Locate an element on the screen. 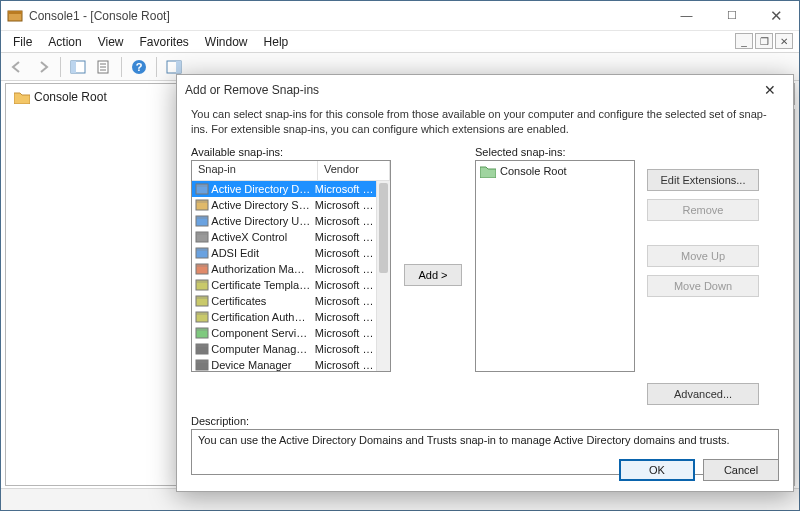 The width and height of the screenshot is (800, 511). snapin-name: ADSI Edit is located at coordinates (262, 253).